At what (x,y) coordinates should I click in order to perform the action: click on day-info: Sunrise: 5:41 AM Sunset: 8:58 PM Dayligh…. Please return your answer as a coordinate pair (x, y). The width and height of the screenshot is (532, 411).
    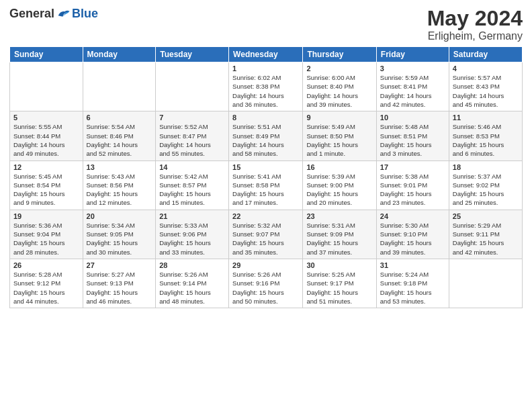
    Looking at the image, I should click on (266, 189).